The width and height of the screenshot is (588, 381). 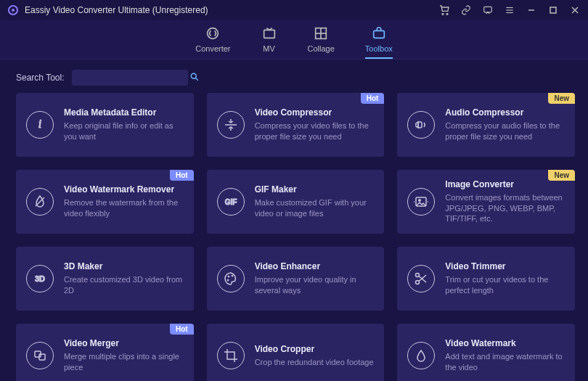 I want to click on info-icon, so click(x=40, y=125).